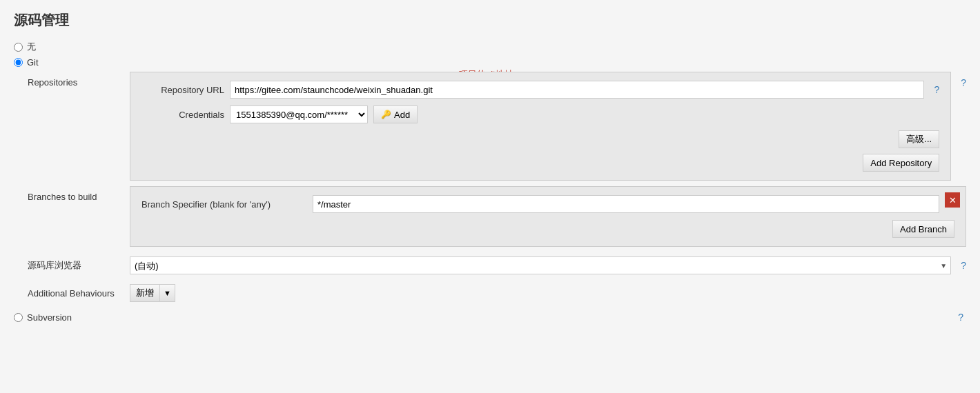  Describe the element at coordinates (50, 317) in the screenshot. I see `radio-svn-label: Subversion` at that location.